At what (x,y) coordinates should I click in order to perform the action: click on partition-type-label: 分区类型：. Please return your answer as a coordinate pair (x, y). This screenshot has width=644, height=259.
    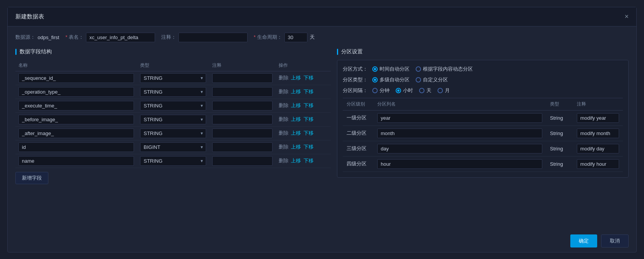
    Looking at the image, I should click on (355, 80).